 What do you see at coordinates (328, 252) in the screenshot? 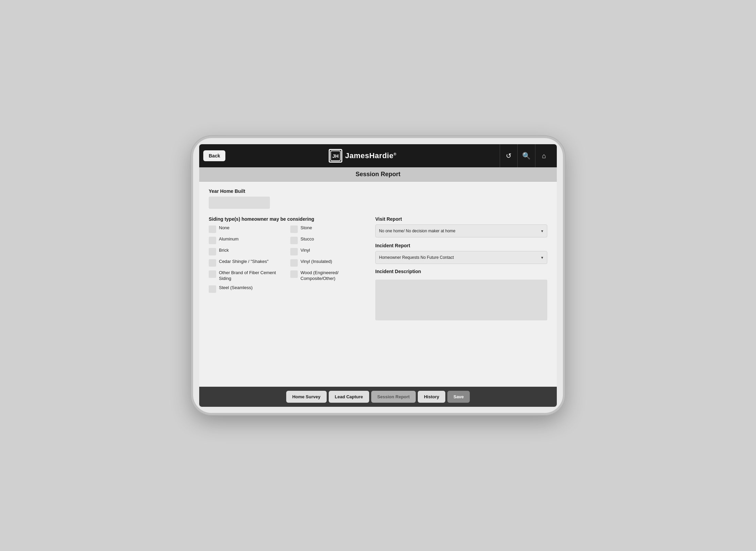
I see `siding-vinyl-item: Vinyl` at bounding box center [328, 252].